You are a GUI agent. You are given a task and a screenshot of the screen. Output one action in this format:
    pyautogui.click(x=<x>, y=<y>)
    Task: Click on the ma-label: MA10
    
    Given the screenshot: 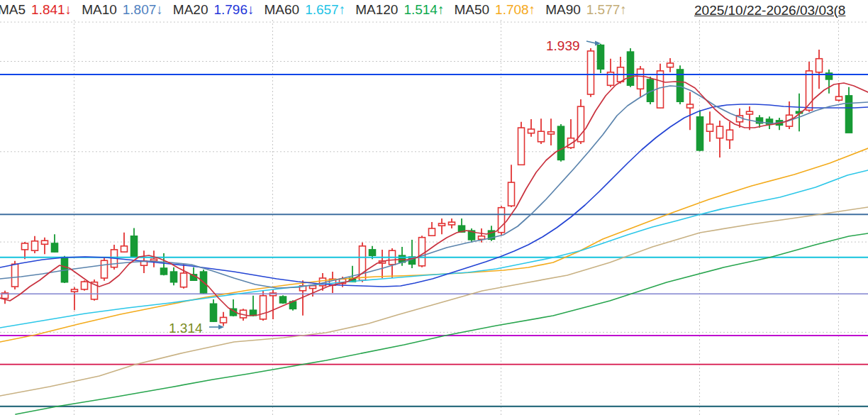 What is the action you would take?
    pyautogui.click(x=99, y=10)
    